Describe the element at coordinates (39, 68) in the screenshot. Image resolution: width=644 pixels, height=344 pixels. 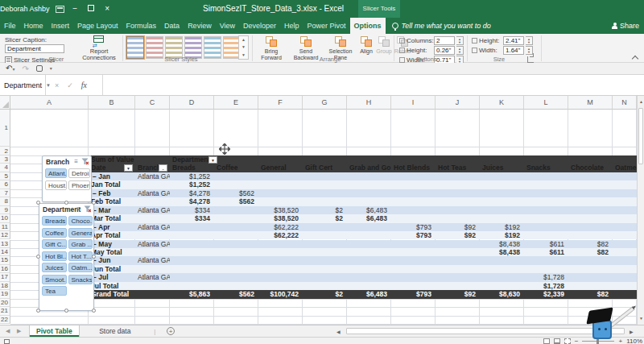
I see `touch-mode-icon` at that location.